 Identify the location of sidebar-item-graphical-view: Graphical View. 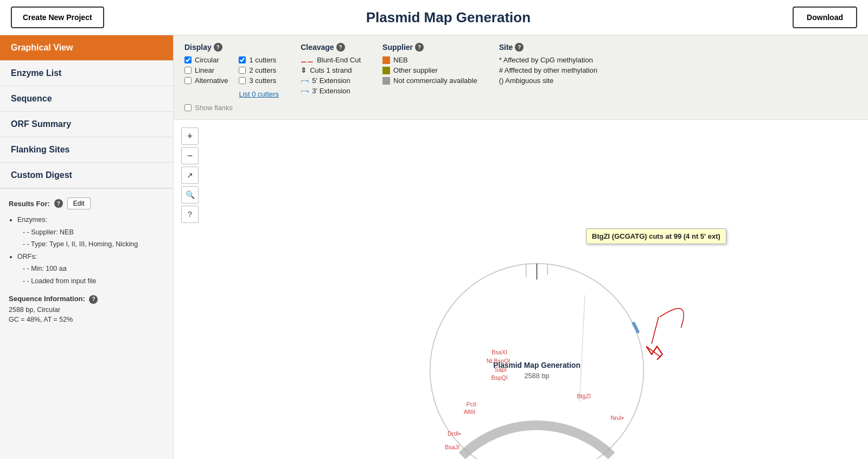
(87, 48).